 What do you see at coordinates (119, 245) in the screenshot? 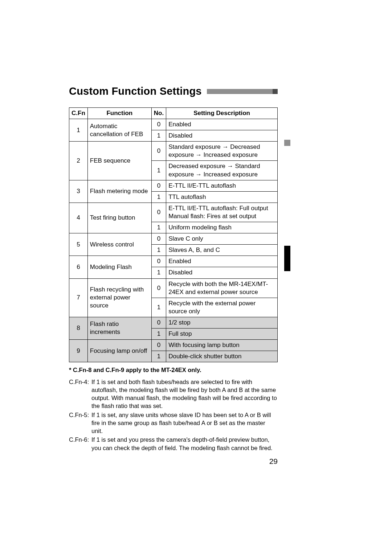
I see `cell-function: Wireless control` at bounding box center [119, 245].